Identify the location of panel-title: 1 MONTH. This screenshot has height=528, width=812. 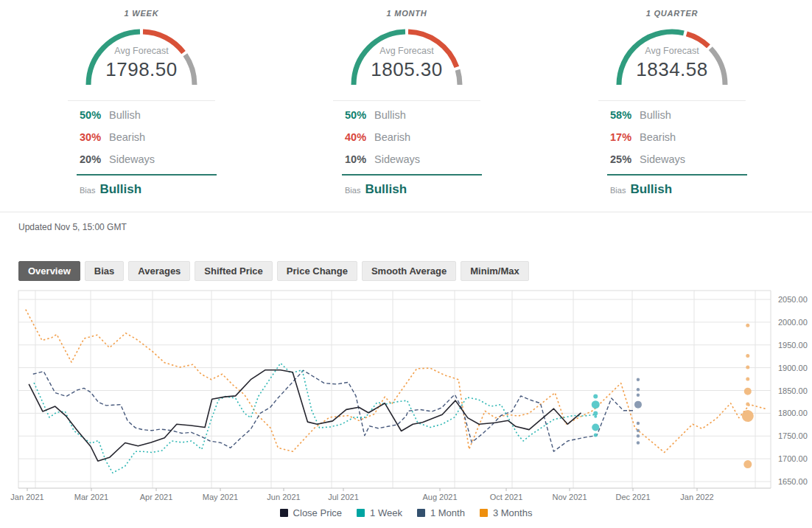
(407, 13).